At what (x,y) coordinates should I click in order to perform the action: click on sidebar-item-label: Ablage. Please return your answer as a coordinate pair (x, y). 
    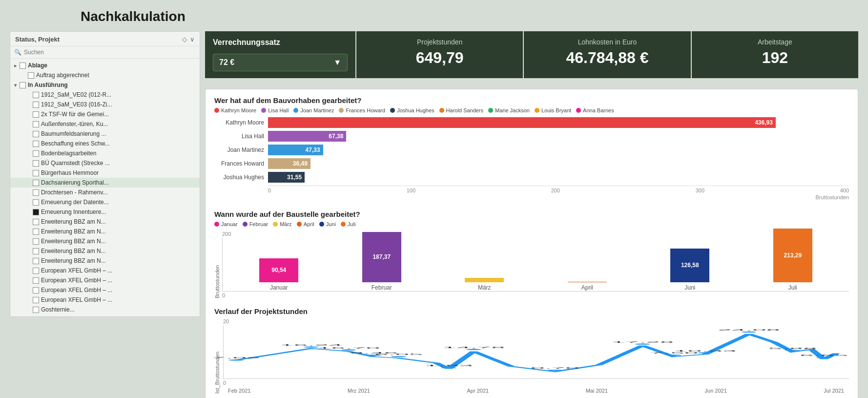
    Looking at the image, I should click on (38, 65).